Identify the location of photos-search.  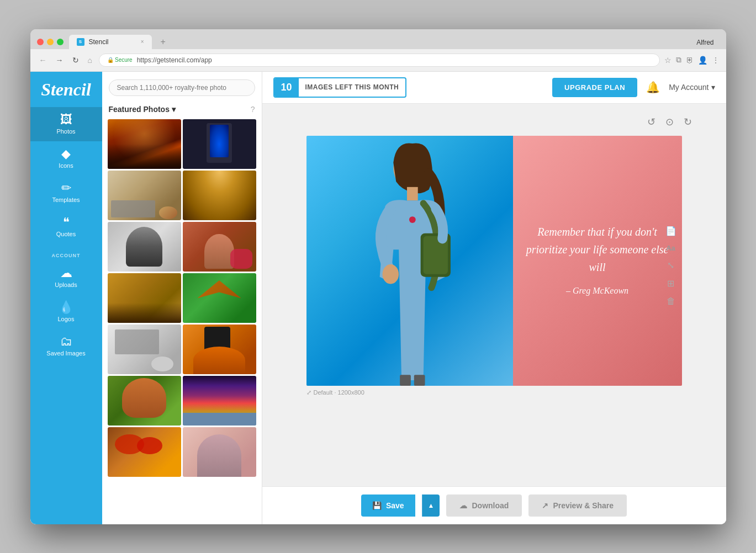
(182, 87).